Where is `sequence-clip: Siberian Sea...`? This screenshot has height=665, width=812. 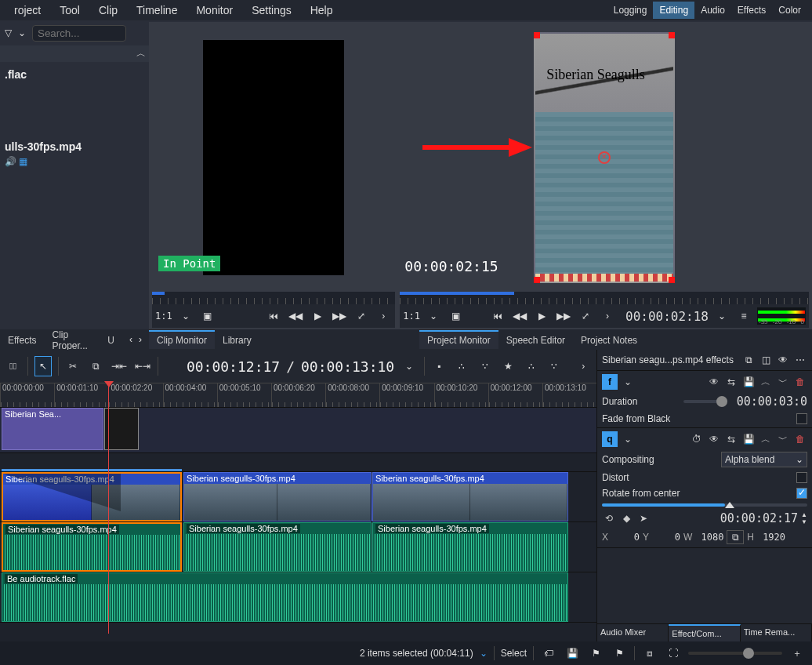
sequence-clip: Siberian Sea... is located at coordinates (53, 429).